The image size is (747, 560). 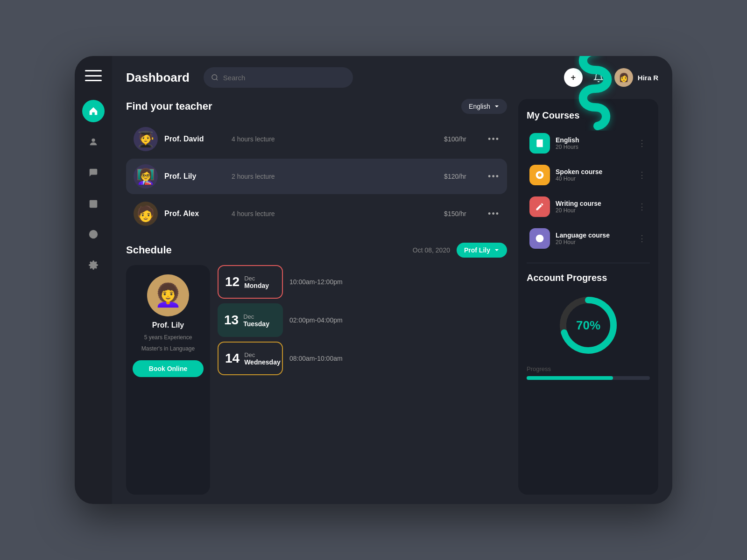 I want to click on user-name: Hira R, so click(x=648, y=77).